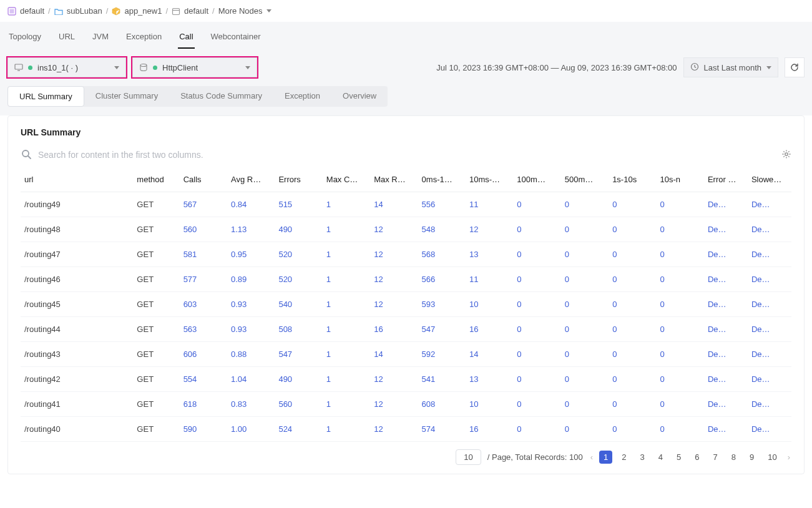 The image size is (812, 508). I want to click on cell-value: 608, so click(442, 404).